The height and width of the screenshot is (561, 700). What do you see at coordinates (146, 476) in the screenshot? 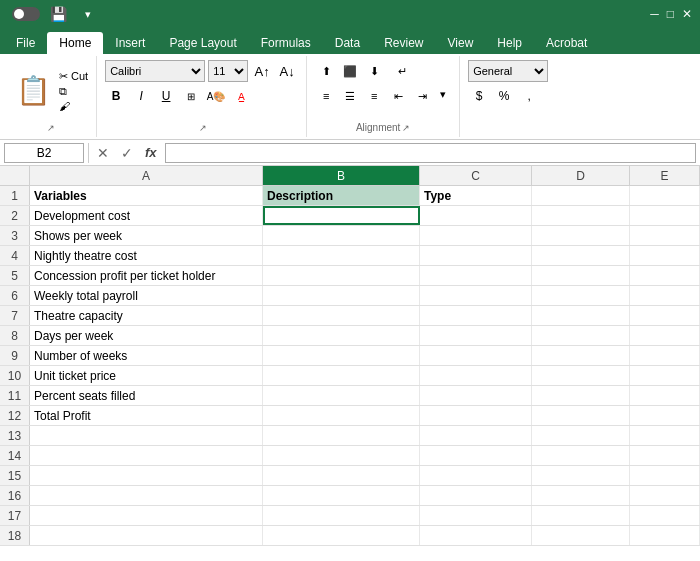
I see `cell-a15` at bounding box center [146, 476].